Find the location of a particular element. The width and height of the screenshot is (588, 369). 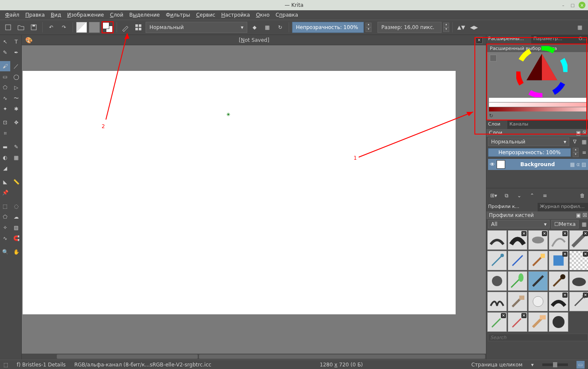

tool-polygon: ⬠ is located at coordinates (5, 88).